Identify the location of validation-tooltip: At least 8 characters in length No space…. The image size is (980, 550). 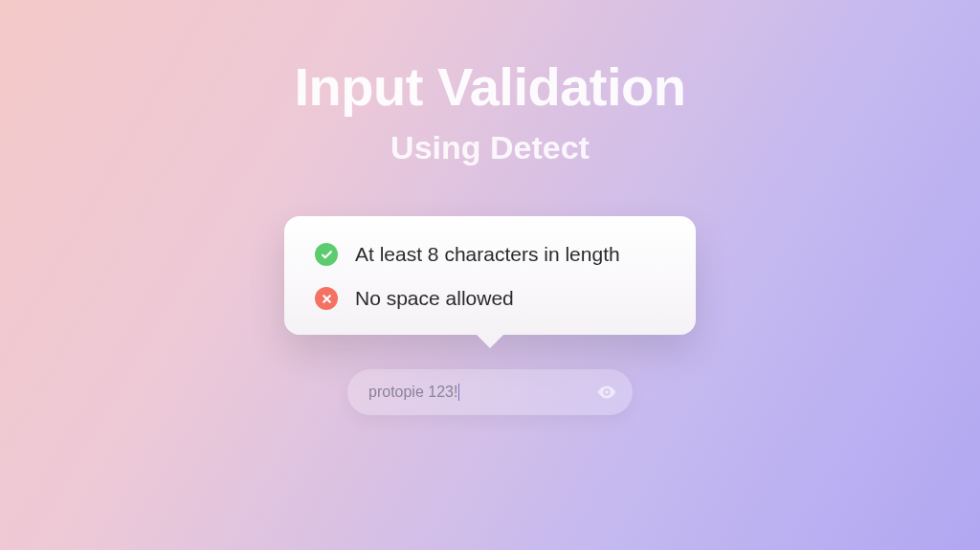
(490, 275).